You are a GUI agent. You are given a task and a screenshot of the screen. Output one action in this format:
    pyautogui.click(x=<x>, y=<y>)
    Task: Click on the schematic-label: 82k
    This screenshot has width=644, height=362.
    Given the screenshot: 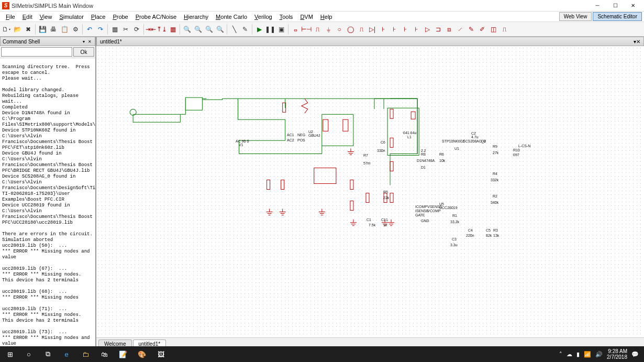 What is the action you would take?
    pyautogui.click(x=489, y=236)
    